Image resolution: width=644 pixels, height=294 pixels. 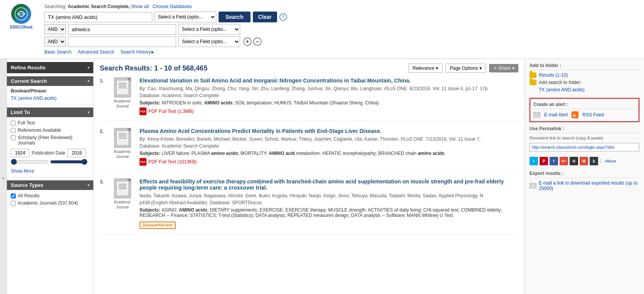 I want to click on date-slider-left, so click(x=30, y=162).